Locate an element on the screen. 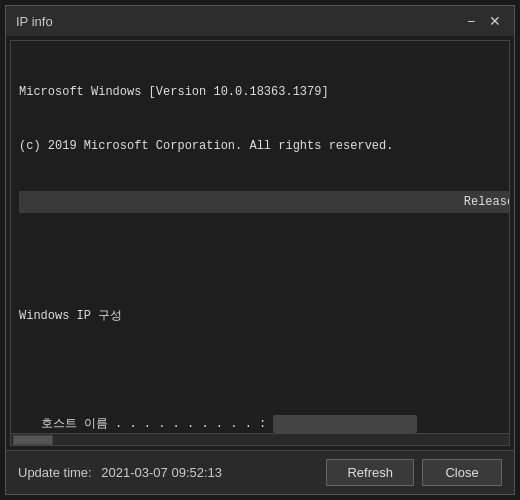  host-line: 호스트 이름 . . . . . . . . . . : is located at coordinates (264, 424).